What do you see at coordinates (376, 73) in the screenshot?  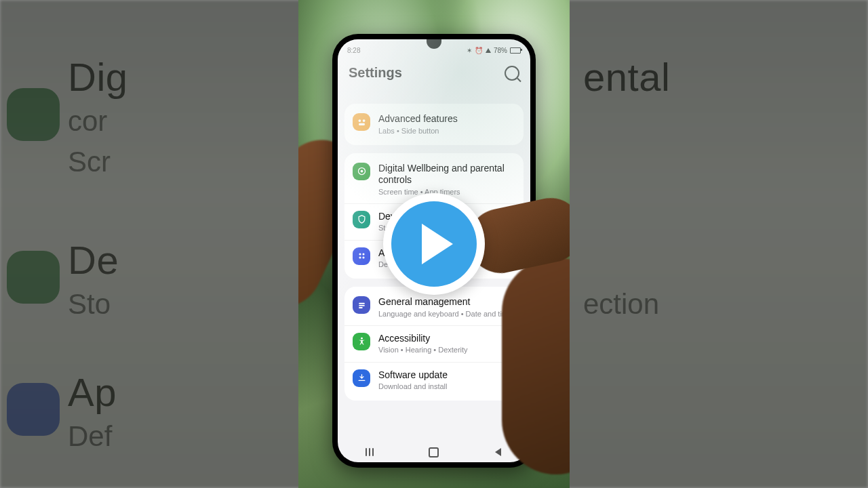 I see `page-title: Settings` at bounding box center [376, 73].